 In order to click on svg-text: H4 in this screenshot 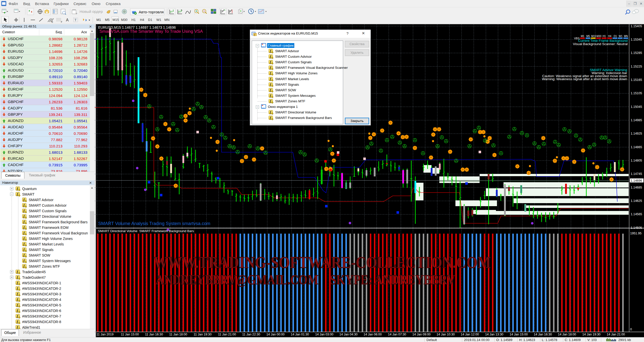, I will do `click(610, 36)`.